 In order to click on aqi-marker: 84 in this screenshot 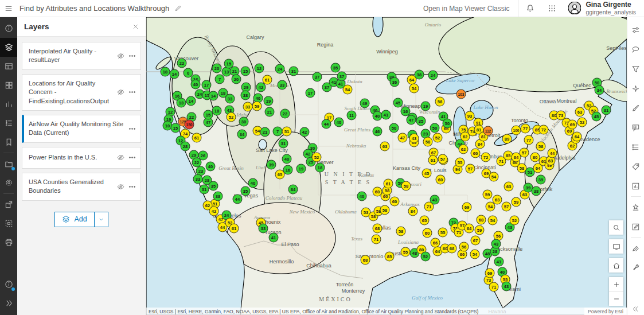, I will do `click(294, 189)`.